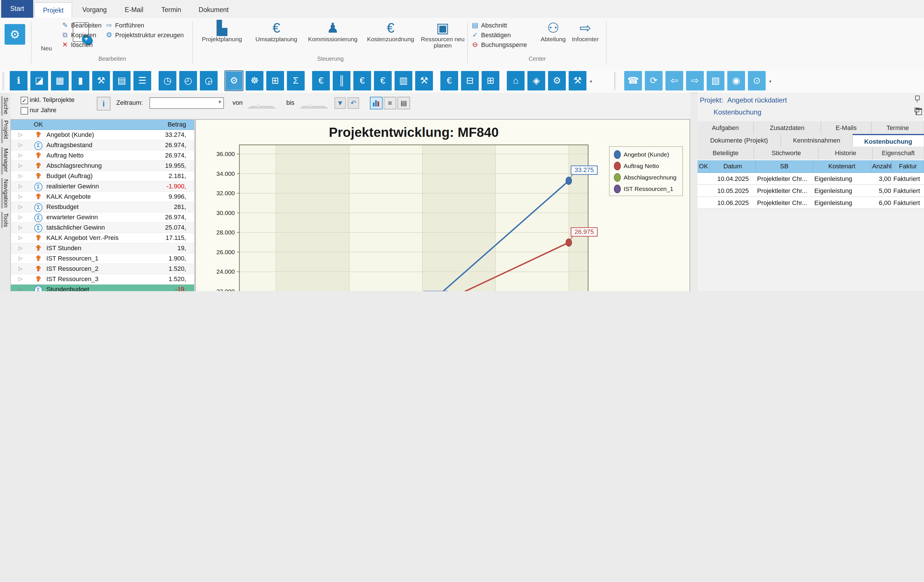 This screenshot has width=924, height=582. I want to click on ribbon-button-commissioning: ♟Kommissionierung, so click(333, 38).